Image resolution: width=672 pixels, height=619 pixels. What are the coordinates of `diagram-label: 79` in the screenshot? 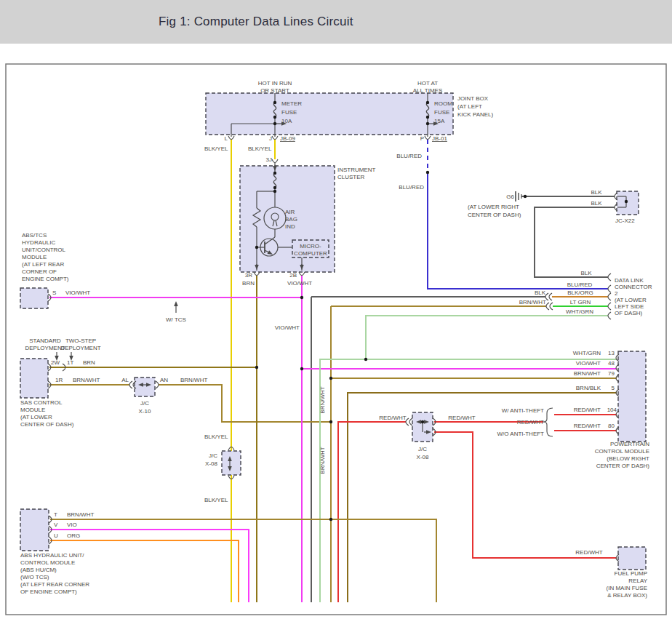 It's located at (611, 374).